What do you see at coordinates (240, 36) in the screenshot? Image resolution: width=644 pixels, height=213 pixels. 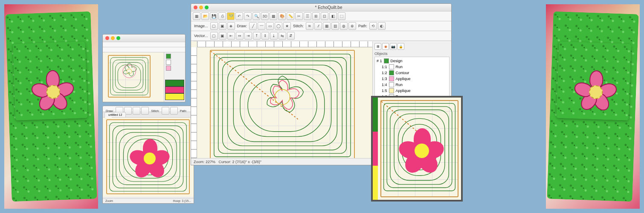 I see `align-center: ⇔` at bounding box center [240, 36].